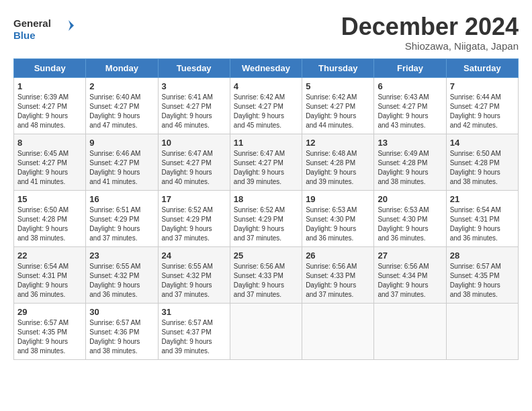 This screenshot has height=411, width=532. Describe the element at coordinates (193, 275) in the screenshot. I see `calendar-cell: 24Sunrise: 6:55 AMSunset: 4:32 PMDayligh…` at that location.